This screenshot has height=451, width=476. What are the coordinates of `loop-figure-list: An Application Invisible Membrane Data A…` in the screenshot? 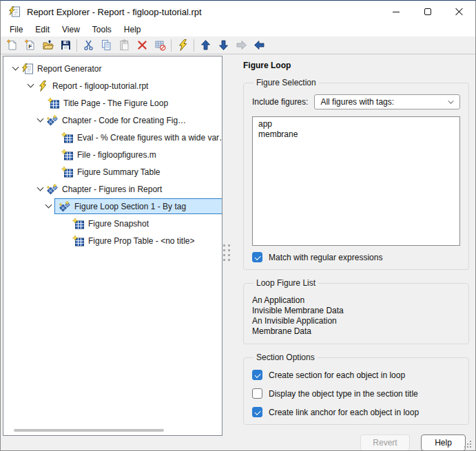 It's located at (356, 316).